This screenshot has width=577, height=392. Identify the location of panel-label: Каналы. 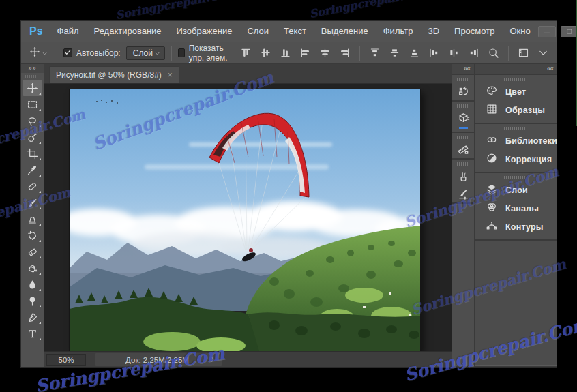
(522, 209).